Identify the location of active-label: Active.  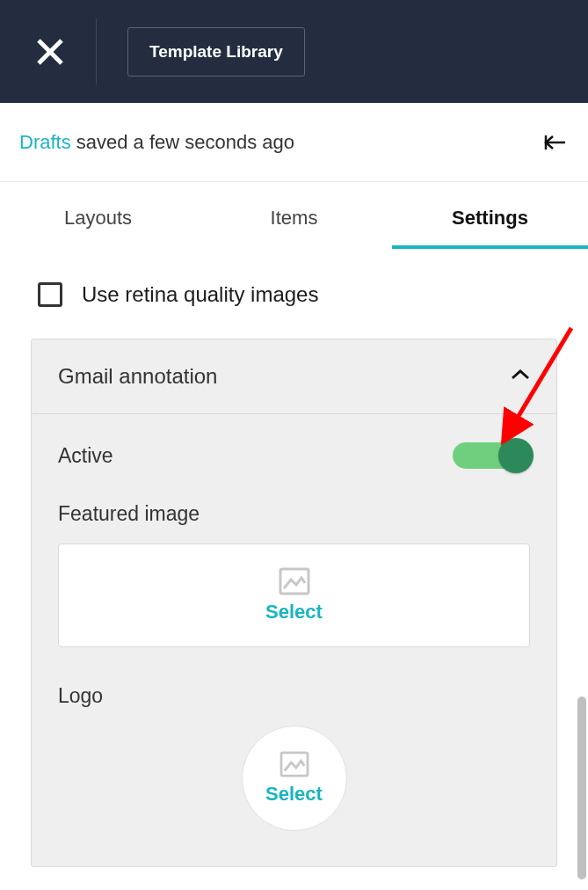
(86, 456).